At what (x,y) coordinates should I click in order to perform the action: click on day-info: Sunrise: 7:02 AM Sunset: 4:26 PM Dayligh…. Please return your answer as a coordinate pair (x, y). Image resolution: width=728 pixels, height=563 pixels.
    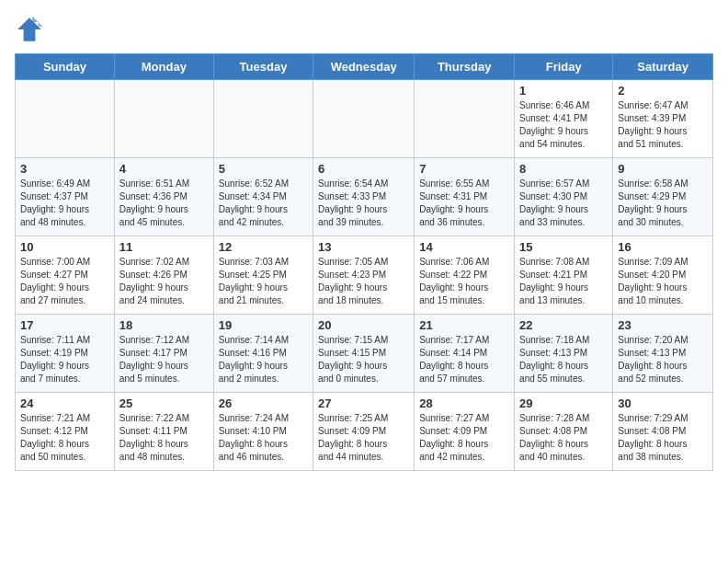
    Looking at the image, I should click on (164, 282).